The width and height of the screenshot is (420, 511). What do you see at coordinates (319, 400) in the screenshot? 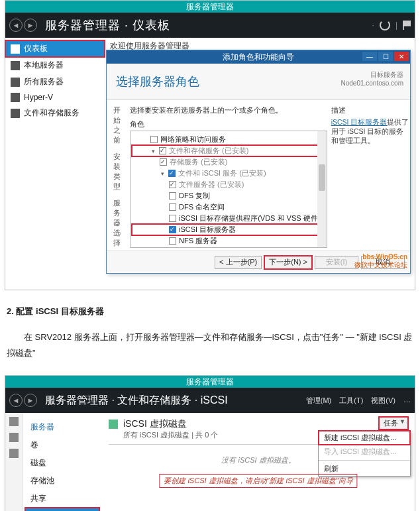
I see `menu-item: 管理(M)` at bounding box center [319, 400].